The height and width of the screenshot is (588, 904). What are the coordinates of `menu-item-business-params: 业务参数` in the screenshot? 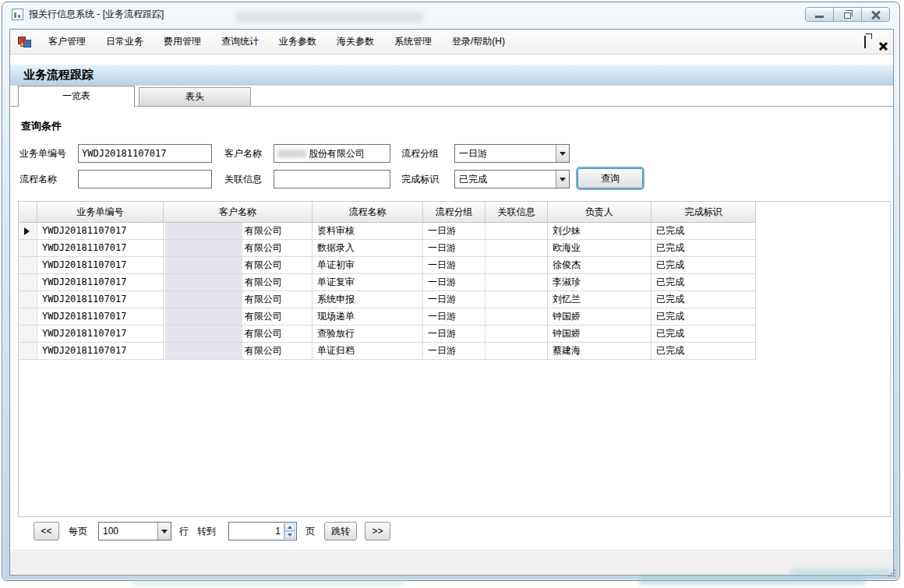 It's located at (298, 42).